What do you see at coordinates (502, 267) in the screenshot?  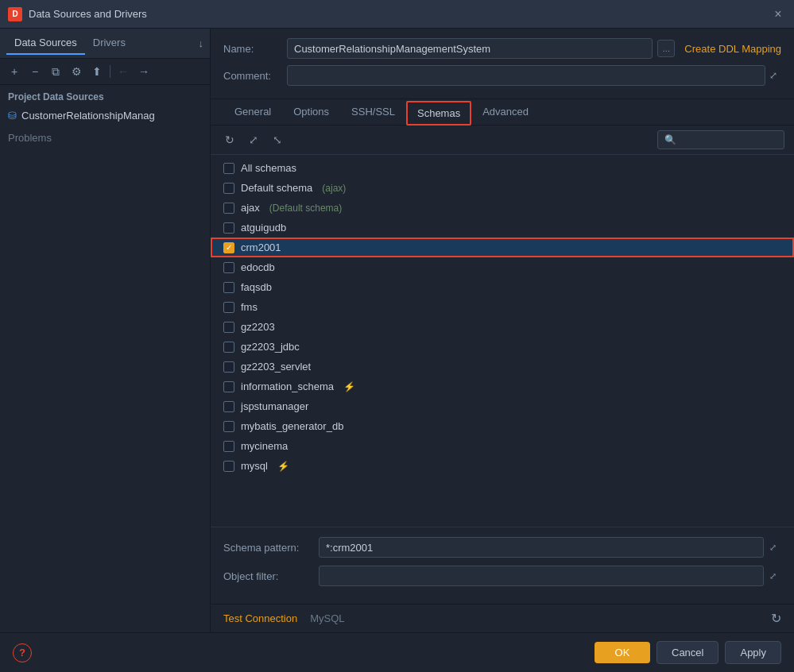 I see `schema-item-edocdb: edocdb` at bounding box center [502, 267].